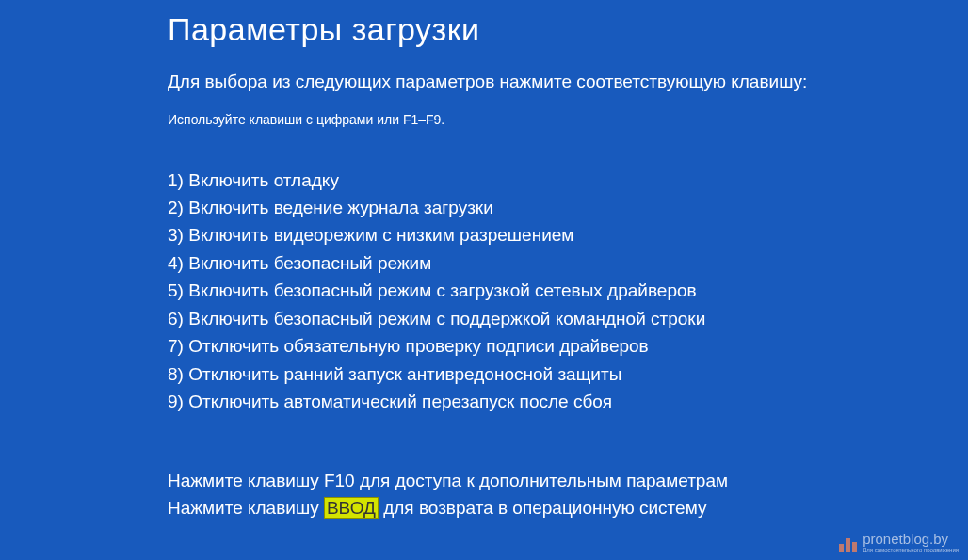  What do you see at coordinates (911, 550) in the screenshot?
I see `watermark-subtitle: Для самостоятельного продвижения` at bounding box center [911, 550].